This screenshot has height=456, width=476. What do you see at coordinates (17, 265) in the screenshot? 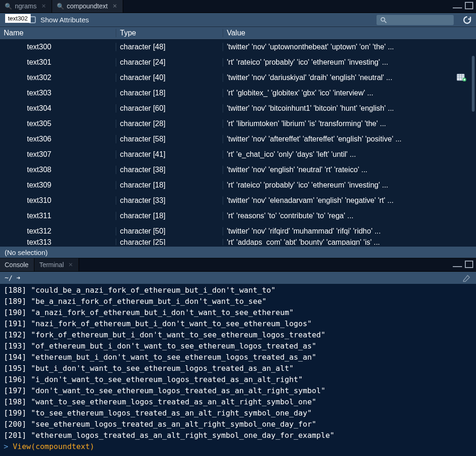
I see `tab-label: Console` at bounding box center [17, 265].